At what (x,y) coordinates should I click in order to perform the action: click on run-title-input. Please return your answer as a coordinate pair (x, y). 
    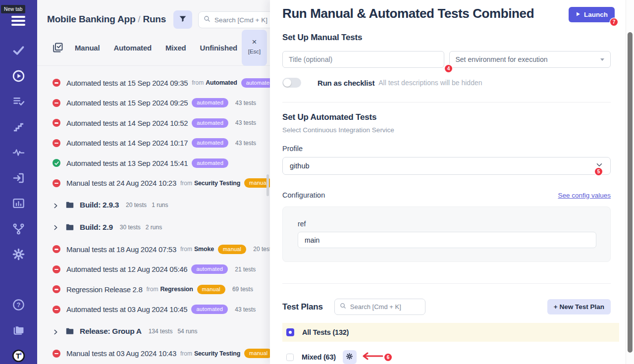
    Looking at the image, I should click on (364, 59).